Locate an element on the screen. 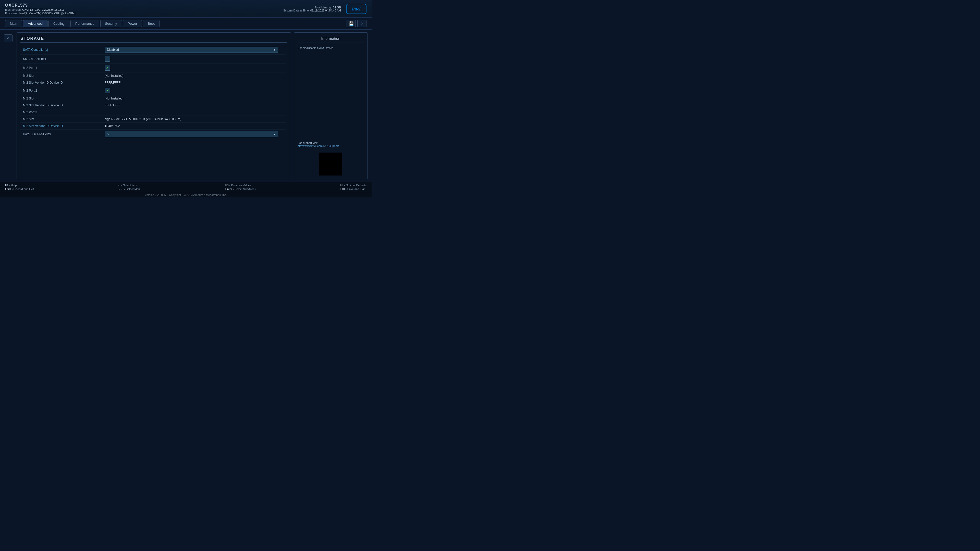 Image resolution: width=980 pixels, height=551 pixels. m2-port3-label: M.2 Port 3 is located at coordinates (64, 112).